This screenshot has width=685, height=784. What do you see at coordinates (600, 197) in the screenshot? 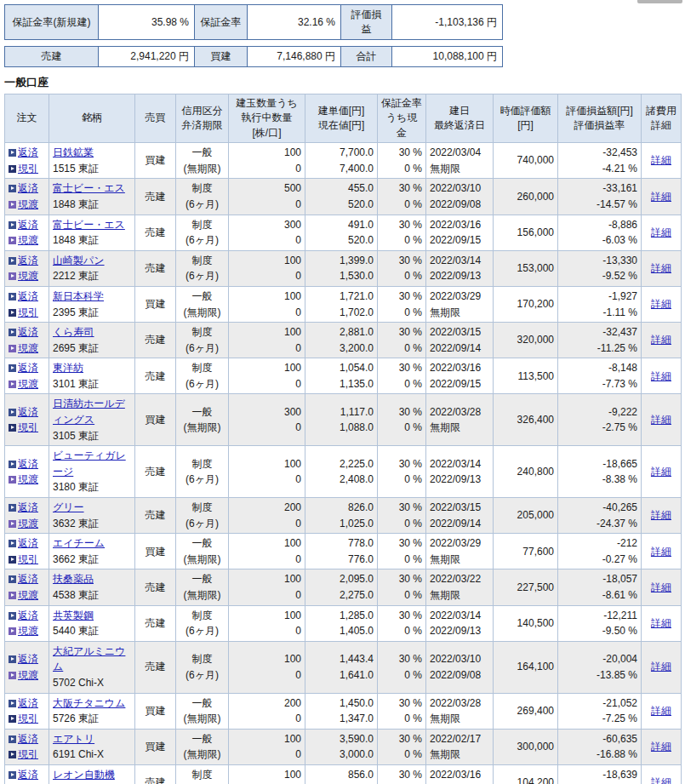
I see `pl-cell: -33,161 -14.57 %` at bounding box center [600, 197].